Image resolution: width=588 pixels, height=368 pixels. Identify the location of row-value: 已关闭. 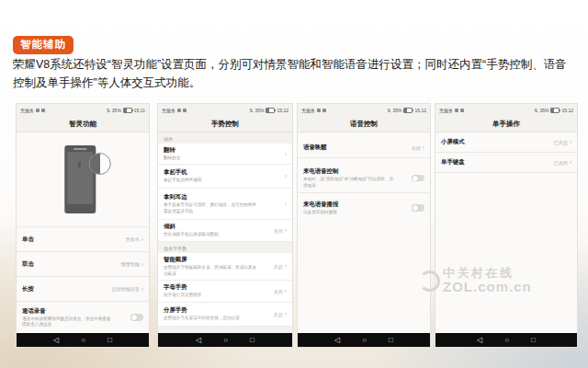
(560, 163).